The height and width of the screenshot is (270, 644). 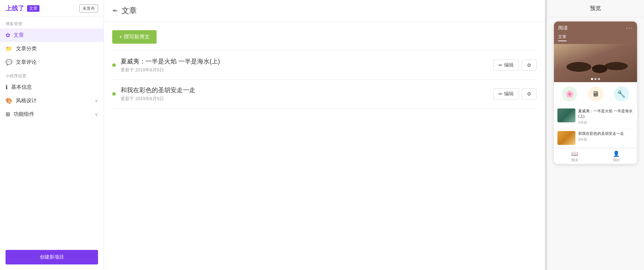 What do you see at coordinates (19, 35) in the screenshot?
I see `sidebar-item-articles-label: 文章` at bounding box center [19, 35].